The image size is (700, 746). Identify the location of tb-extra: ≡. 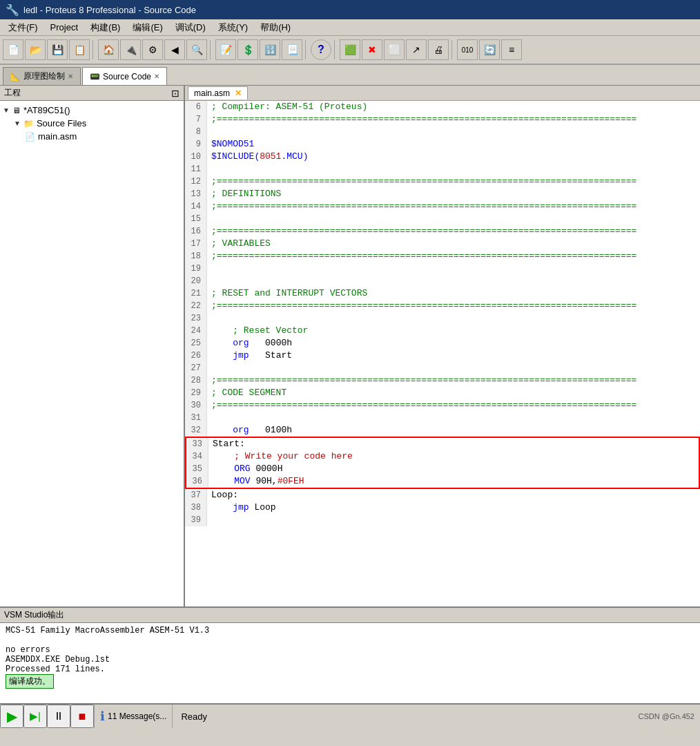
(512, 50).